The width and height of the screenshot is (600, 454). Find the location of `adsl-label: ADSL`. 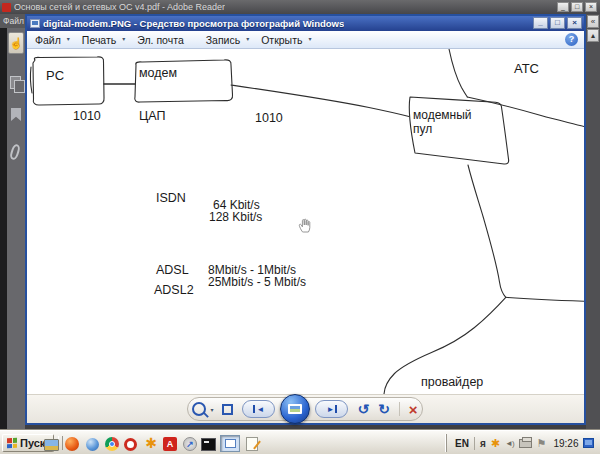

adsl-label: ADSL is located at coordinates (172, 270).